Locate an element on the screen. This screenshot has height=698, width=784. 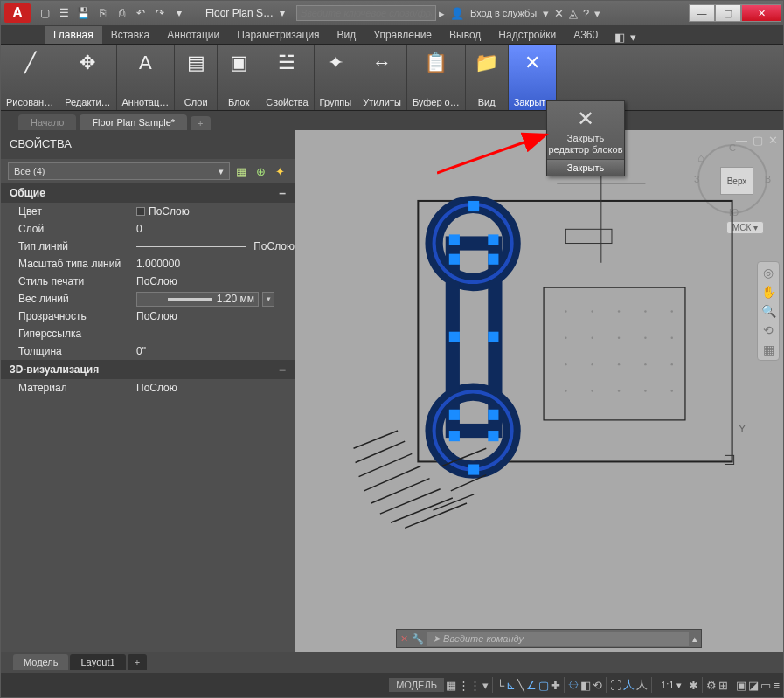
search-go-icon: ▸ is located at coordinates (442, 14).